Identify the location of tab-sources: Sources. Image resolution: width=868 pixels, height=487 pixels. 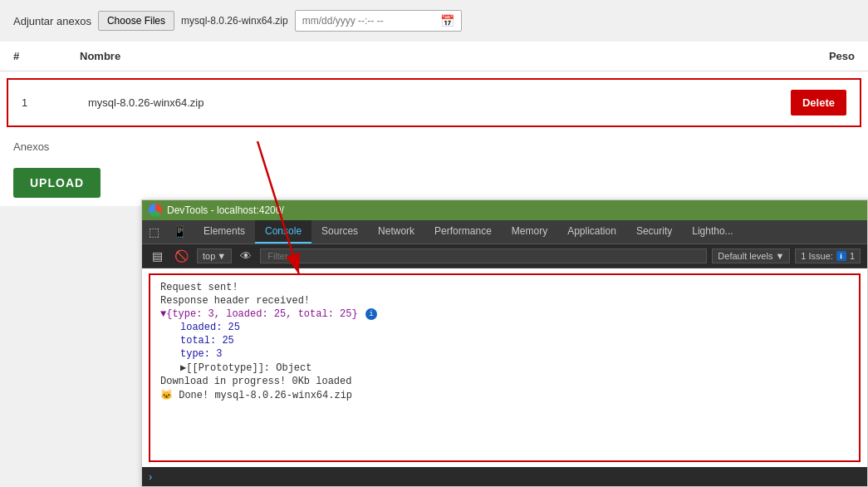
(340, 232).